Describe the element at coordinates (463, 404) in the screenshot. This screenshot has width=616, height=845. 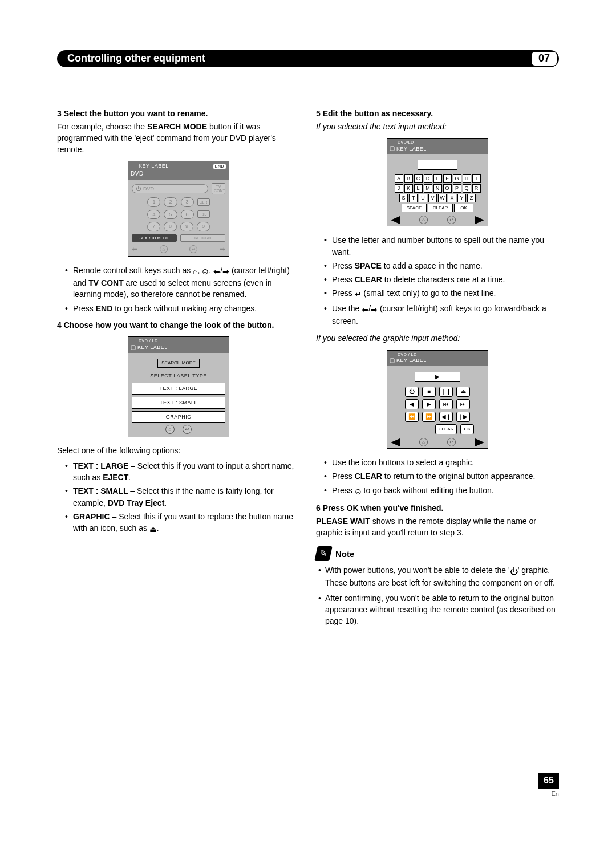
I see `icon-next: ⏭` at that location.